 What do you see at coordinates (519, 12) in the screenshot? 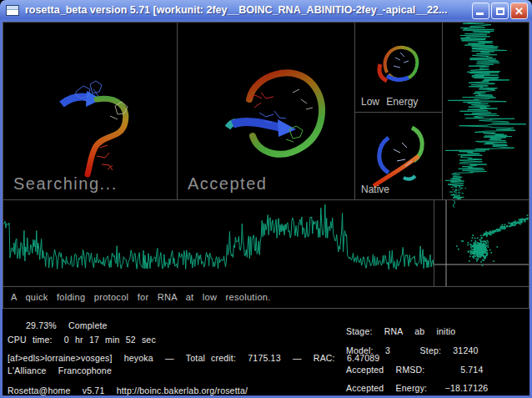
I see `close-icon: ✕` at bounding box center [519, 12].